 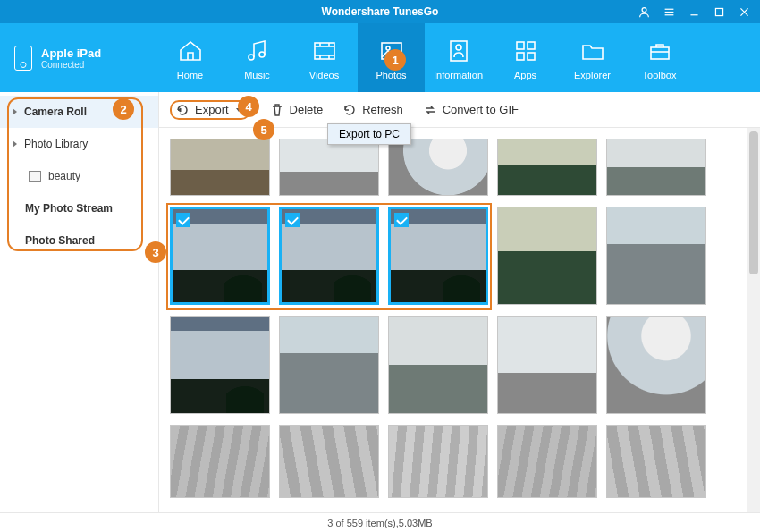 What do you see at coordinates (324, 75) in the screenshot?
I see `tab-label: Videos` at bounding box center [324, 75].